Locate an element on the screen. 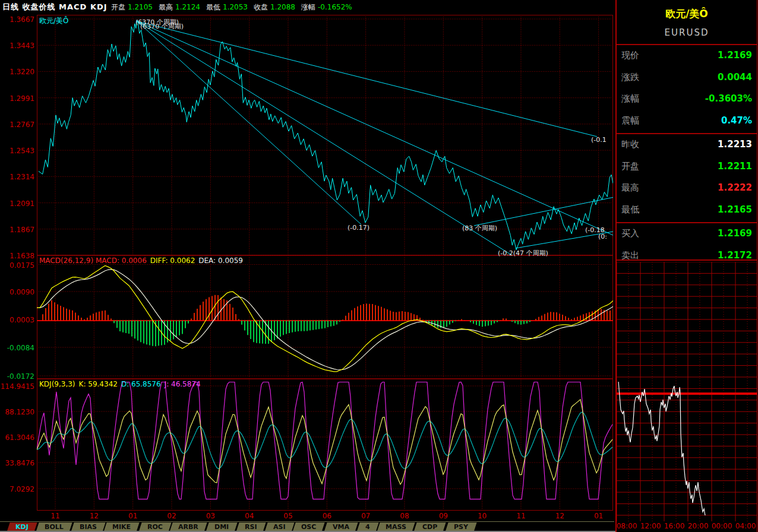 The image size is (758, 532). kdj-axis-tick: 114.9415 is located at coordinates (17, 387).